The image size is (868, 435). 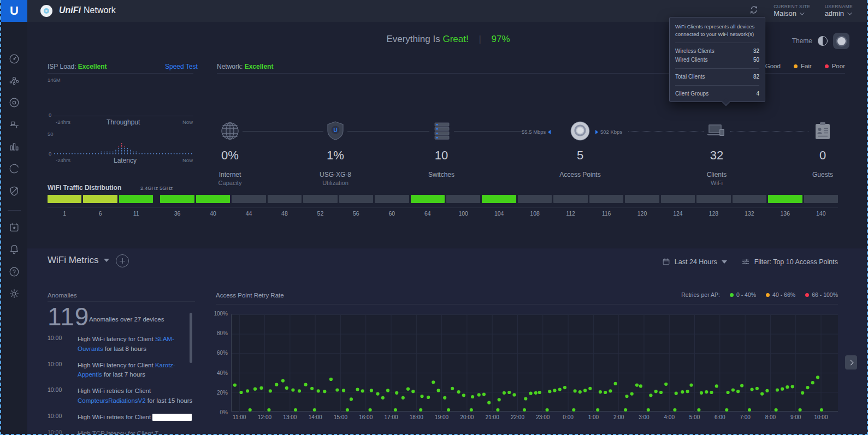 I want to click on sidebar-item-statistics, so click(x=14, y=147).